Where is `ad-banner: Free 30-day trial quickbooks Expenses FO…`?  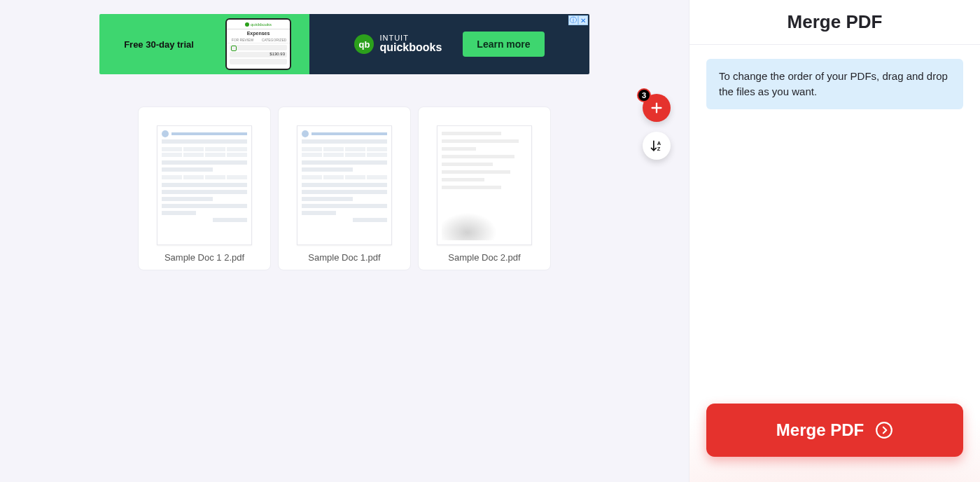
ad-banner: Free 30-day trial quickbooks Expenses FO… is located at coordinates (344, 44).